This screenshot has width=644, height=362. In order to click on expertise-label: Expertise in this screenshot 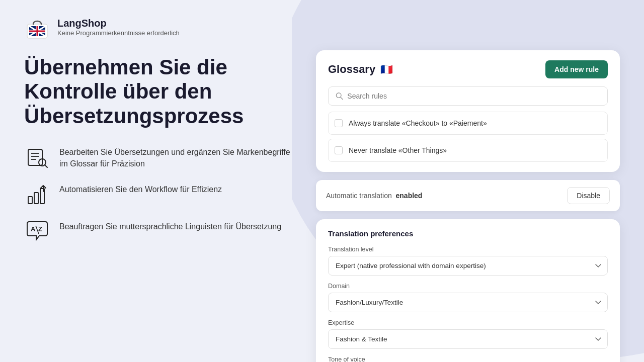, I will do `click(468, 323)`.